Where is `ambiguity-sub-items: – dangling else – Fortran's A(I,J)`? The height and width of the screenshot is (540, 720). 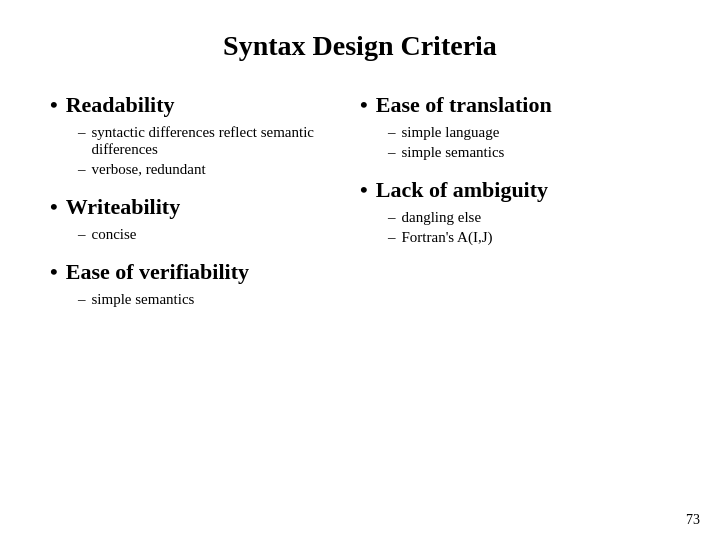
ambiguity-sub-items: – dangling else – Fortran's A(I,J) is located at coordinates (519, 228).